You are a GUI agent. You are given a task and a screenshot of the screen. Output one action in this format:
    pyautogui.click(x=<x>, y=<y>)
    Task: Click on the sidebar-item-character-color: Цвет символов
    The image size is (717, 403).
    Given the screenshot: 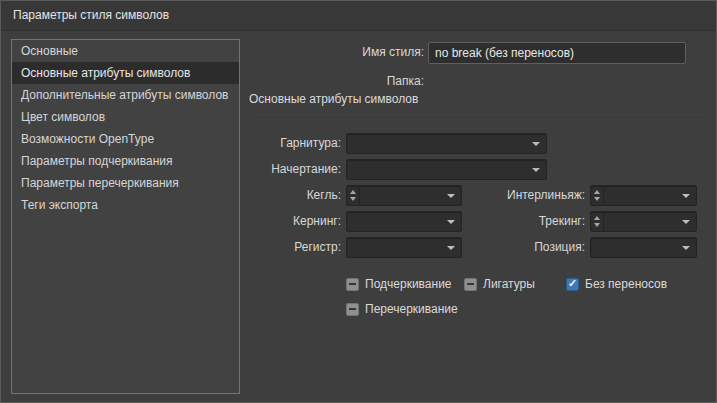 What is the action you would take?
    pyautogui.click(x=126, y=117)
    